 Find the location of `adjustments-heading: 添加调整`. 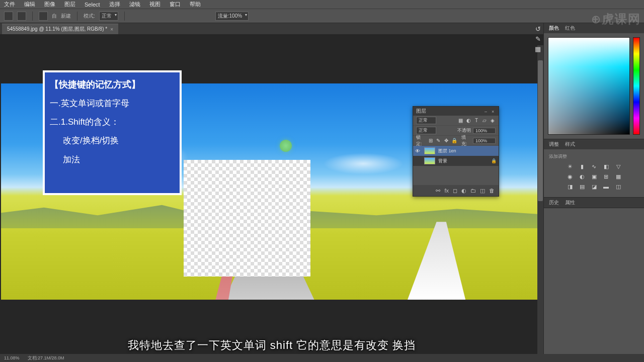

adjustments-heading: 添加调整 is located at coordinates (594, 157).